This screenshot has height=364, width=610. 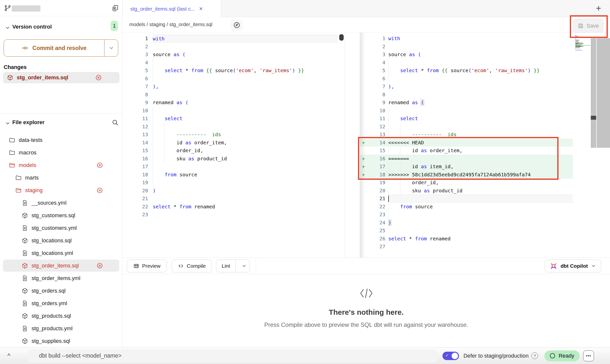 I want to click on code-line: 17, so click(x=230, y=166).